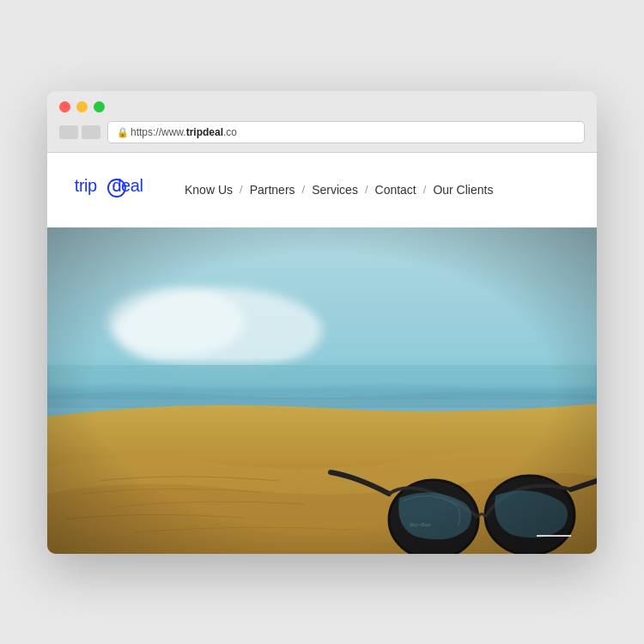 The image size is (644, 644). What do you see at coordinates (463, 190) in the screenshot?
I see `nav-item-our-clients: Our Clients` at bounding box center [463, 190].